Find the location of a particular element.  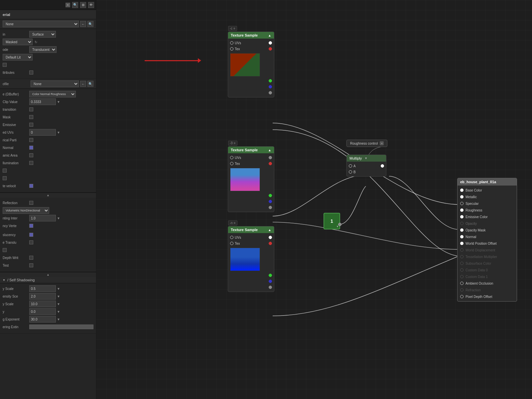

expand-icon-2: ▲ is located at coordinates (270, 150).